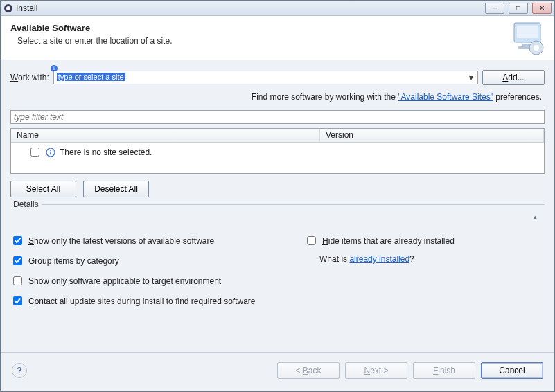 Image resolution: width=555 pixels, height=392 pixels. Describe the element at coordinates (18, 301) in the screenshot. I see `opt-contact-sites-checkbox` at that location.